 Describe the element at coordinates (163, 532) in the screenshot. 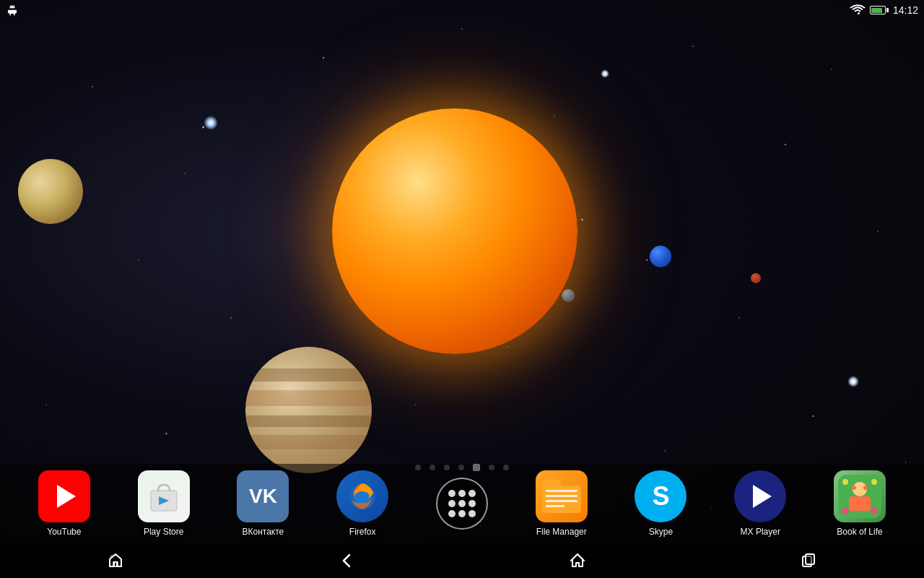

I see `playstore-label: Play Store` at that location.